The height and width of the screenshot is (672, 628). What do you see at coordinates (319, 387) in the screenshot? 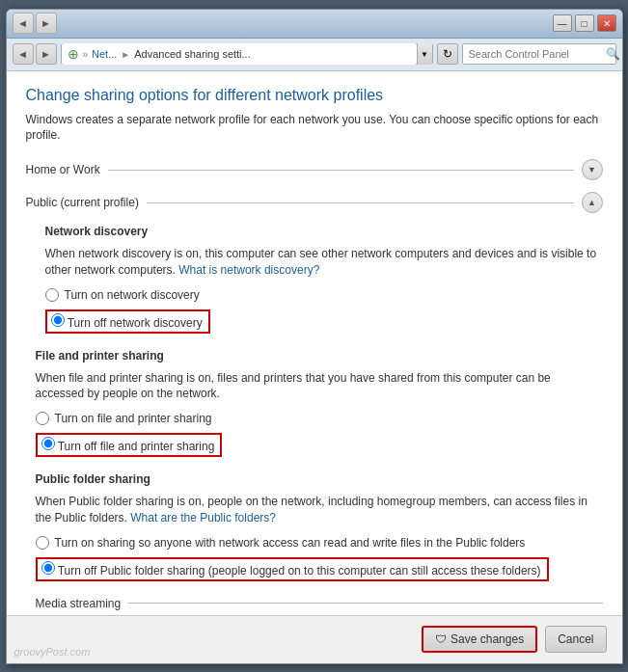
I see `file-printer-sharing-desc: When file and printer sharing is on, fil…` at bounding box center [319, 387].